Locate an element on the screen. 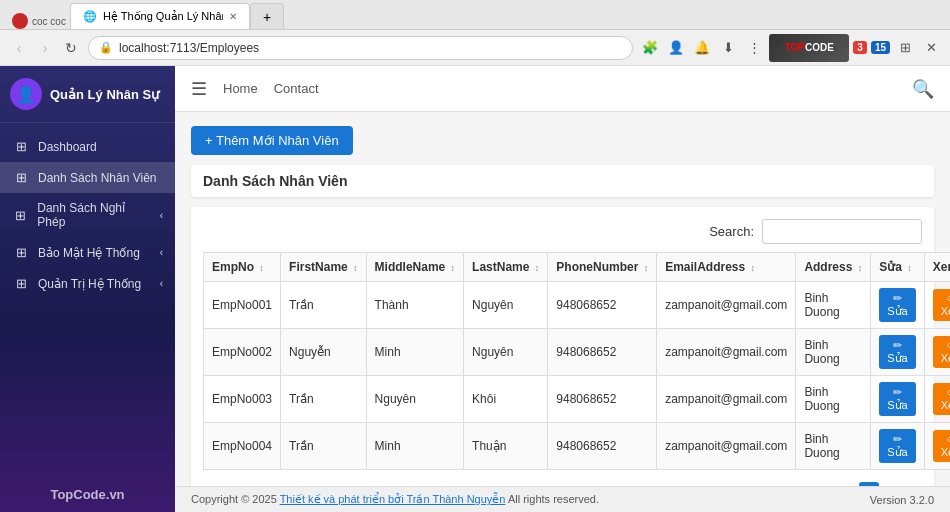  sidebar-item-label: Dashboard is located at coordinates (68, 147).